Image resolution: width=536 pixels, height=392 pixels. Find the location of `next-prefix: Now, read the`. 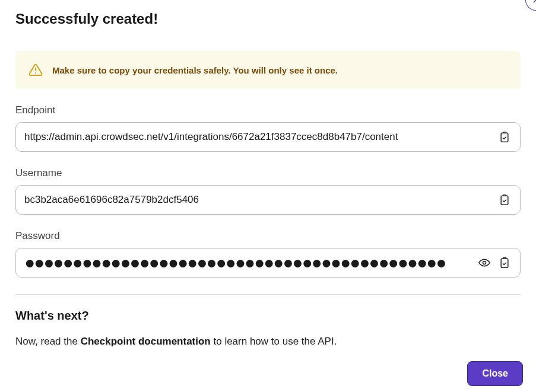

next-prefix: Now, read the is located at coordinates (48, 342).